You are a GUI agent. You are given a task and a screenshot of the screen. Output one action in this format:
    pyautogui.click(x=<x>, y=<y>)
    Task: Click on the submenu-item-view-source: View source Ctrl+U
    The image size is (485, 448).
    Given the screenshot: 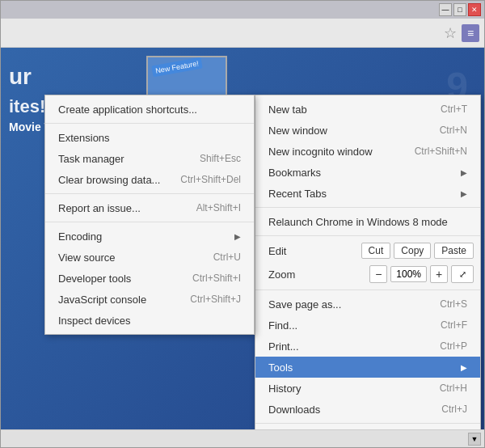 What is the action you would take?
    pyautogui.click(x=150, y=257)
    